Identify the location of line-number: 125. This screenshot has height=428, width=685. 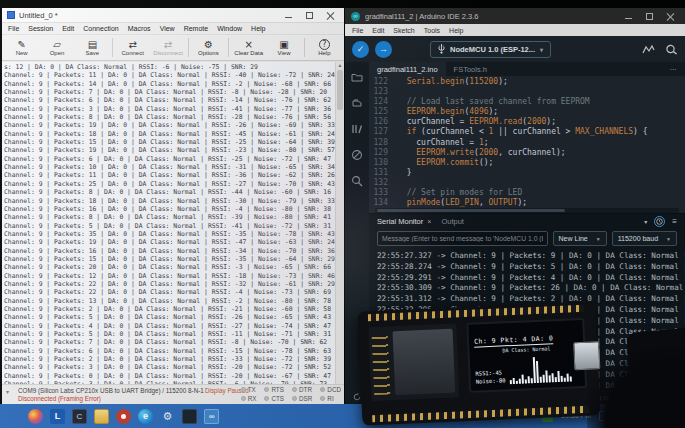
(383, 112).